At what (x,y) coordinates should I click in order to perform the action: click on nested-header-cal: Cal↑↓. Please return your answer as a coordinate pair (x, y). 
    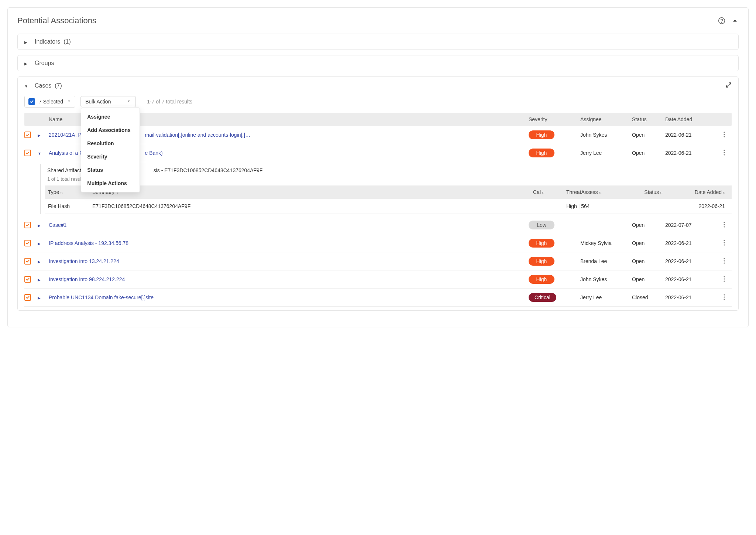
    Looking at the image, I should click on (550, 192).